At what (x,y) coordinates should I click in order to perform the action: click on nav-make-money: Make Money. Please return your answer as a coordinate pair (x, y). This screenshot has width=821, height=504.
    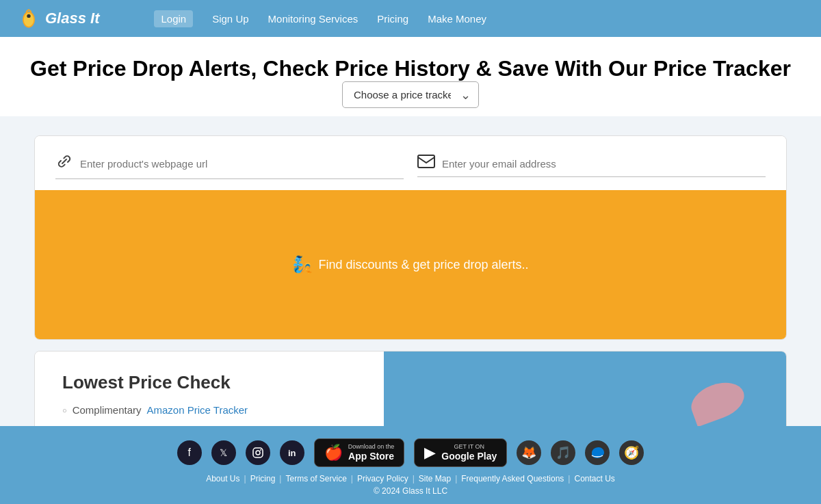
    Looking at the image, I should click on (457, 19).